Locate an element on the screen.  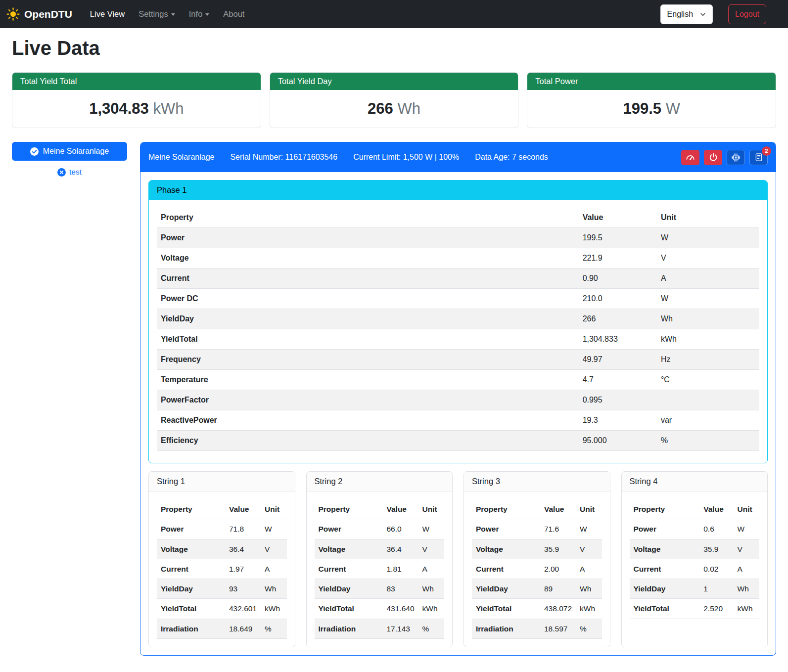
table-row: Power 0.6 W is located at coordinates (695, 529).